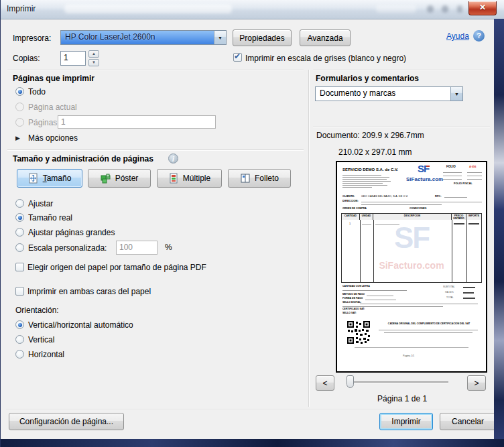 This screenshot has width=504, height=447. What do you see at coordinates (375, 152) in the screenshot?
I see `paper-size-label: 210.02 x 297.01 mm` at bounding box center [375, 152].